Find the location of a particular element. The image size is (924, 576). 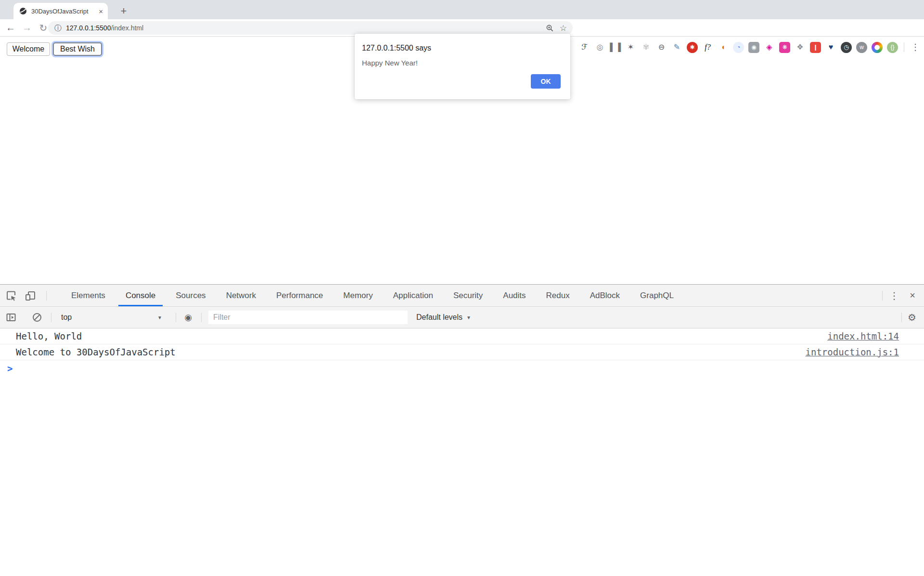

tag-manager-icon: ❖ is located at coordinates (800, 47).